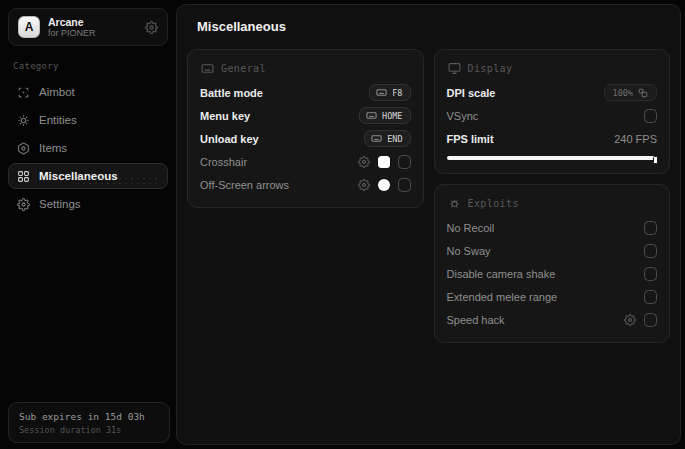 This screenshot has width=685, height=449. What do you see at coordinates (230, 139) in the screenshot?
I see `unload-key-label: Unload key` at bounding box center [230, 139].